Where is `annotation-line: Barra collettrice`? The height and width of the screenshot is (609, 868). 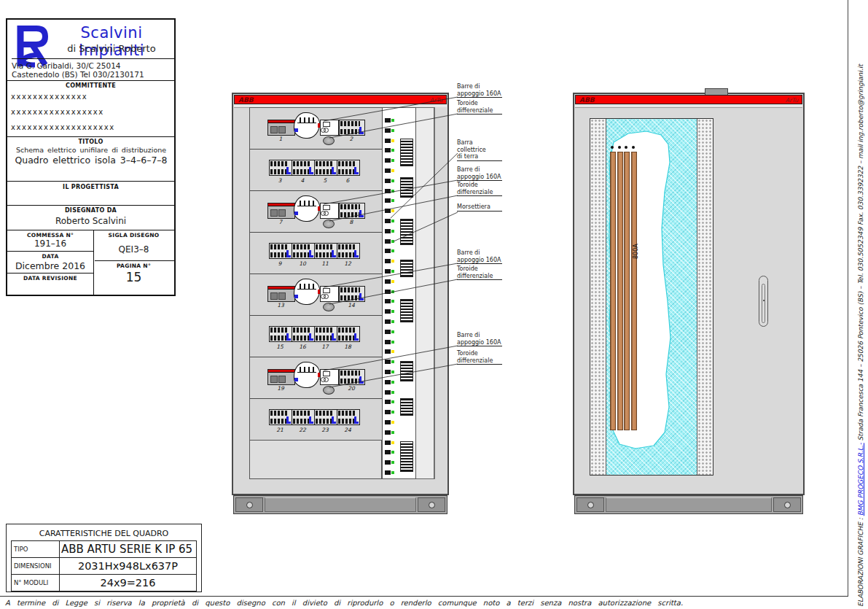
annotation-line: Barra collettrice is located at coordinates (480, 146).